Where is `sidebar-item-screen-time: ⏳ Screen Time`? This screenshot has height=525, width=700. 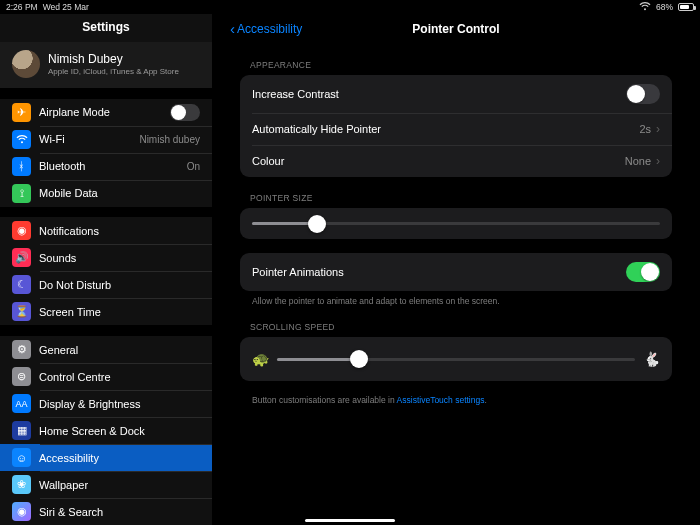
sidebar-item-screen-time: ⏳ Screen Time is located at coordinates (106, 312).